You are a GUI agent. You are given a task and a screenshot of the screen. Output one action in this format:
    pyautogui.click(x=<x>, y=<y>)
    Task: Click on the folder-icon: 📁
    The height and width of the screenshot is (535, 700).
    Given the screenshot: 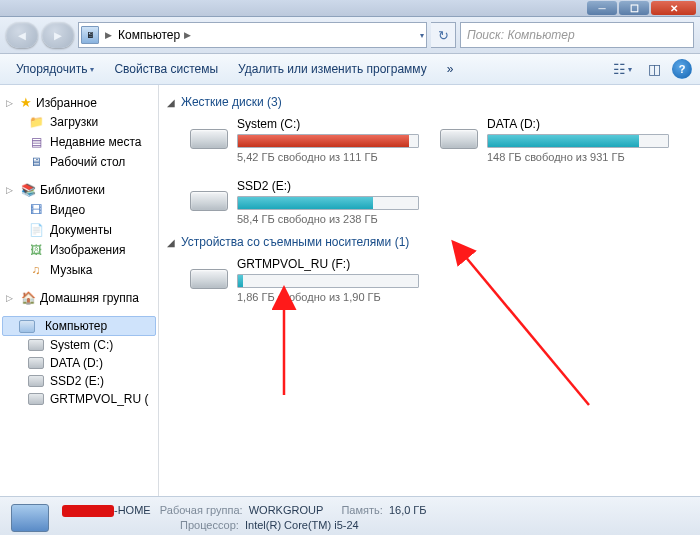 What is the action you would take?
    pyautogui.click(x=36, y=122)
    